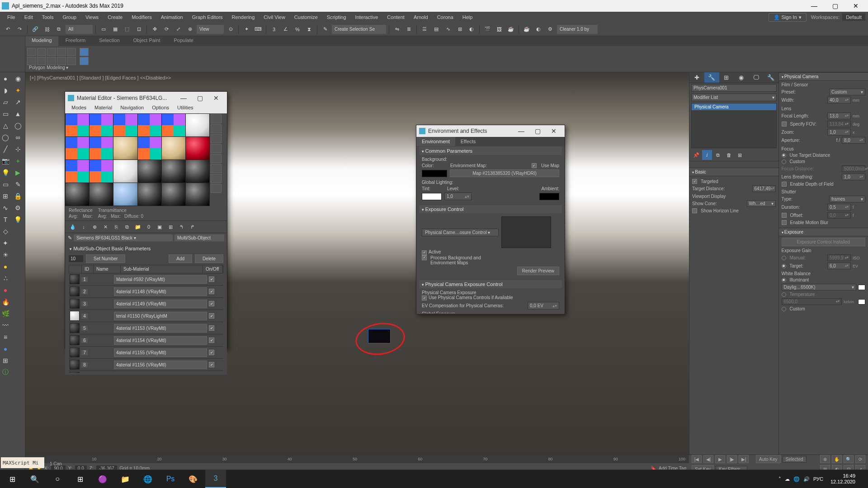  What do you see at coordinates (491, 284) in the screenshot?
I see `phys-cam-exposure-rollout: Physical Camera Exposure Control` at bounding box center [491, 284].